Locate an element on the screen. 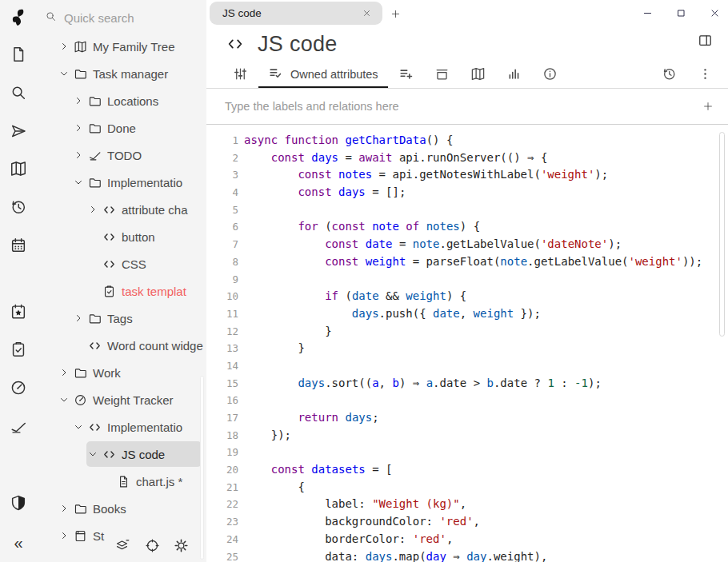 The width and height of the screenshot is (728, 562). code-line-25: 25 data: days.map(day ⇒ day.weight), is located at coordinates (467, 555).